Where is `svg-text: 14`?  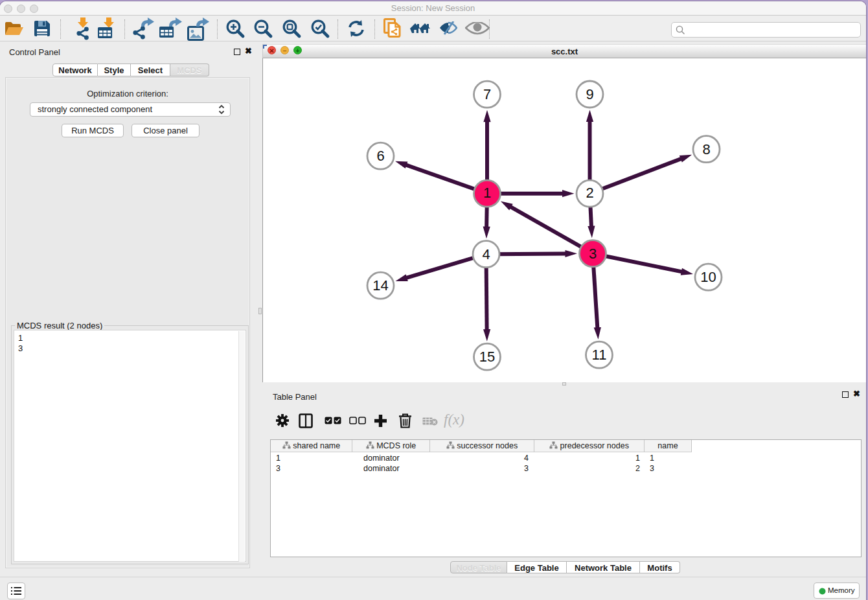 svg-text: 14 is located at coordinates (380, 285).